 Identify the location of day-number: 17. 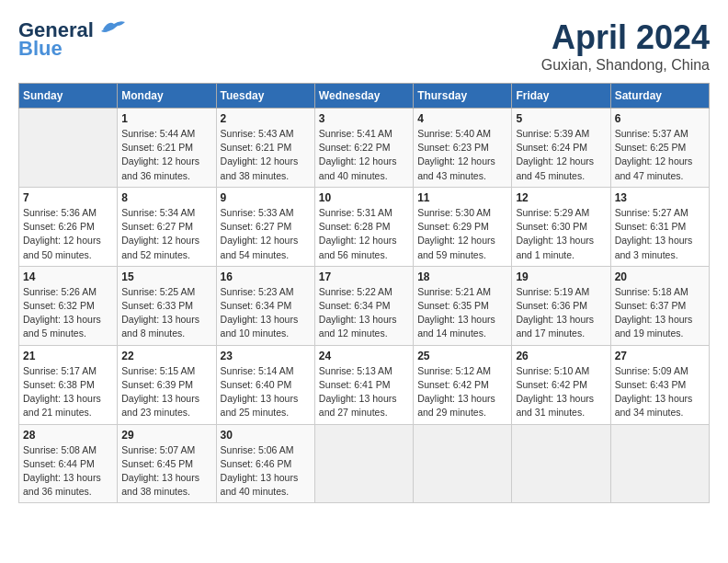
(364, 277).